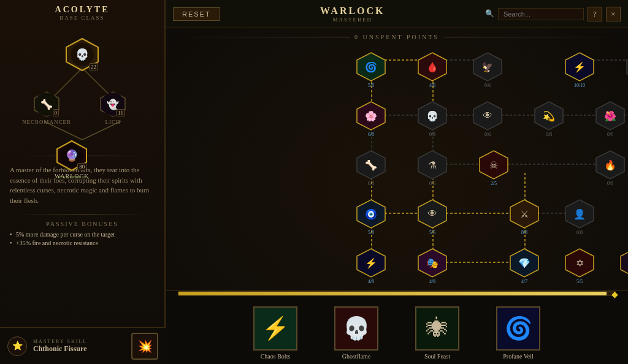  Describe the element at coordinates (524, 282) in the screenshot. I see `hex-count-n28: 4/7` at that location.